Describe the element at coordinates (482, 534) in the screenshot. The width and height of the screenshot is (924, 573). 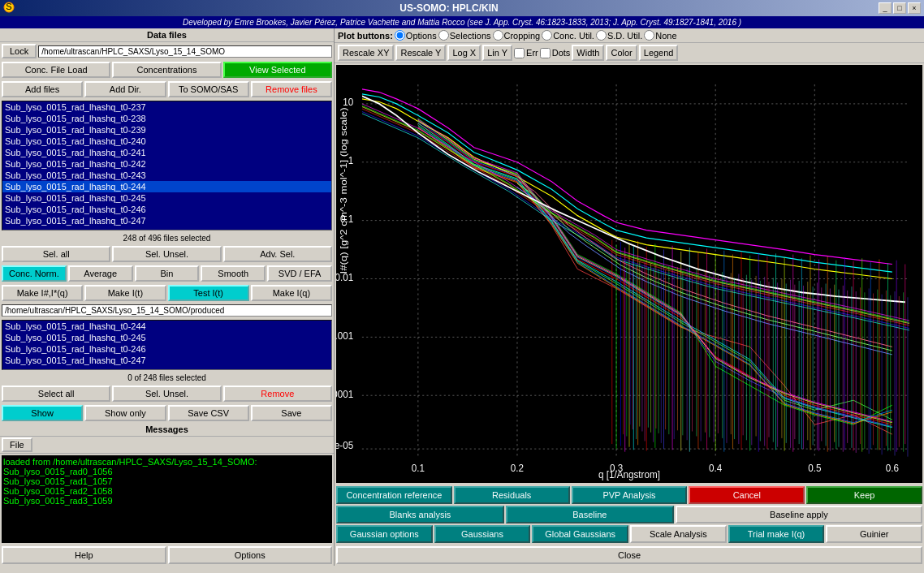
I see `gaussians-btn: Gaussians` at that location.